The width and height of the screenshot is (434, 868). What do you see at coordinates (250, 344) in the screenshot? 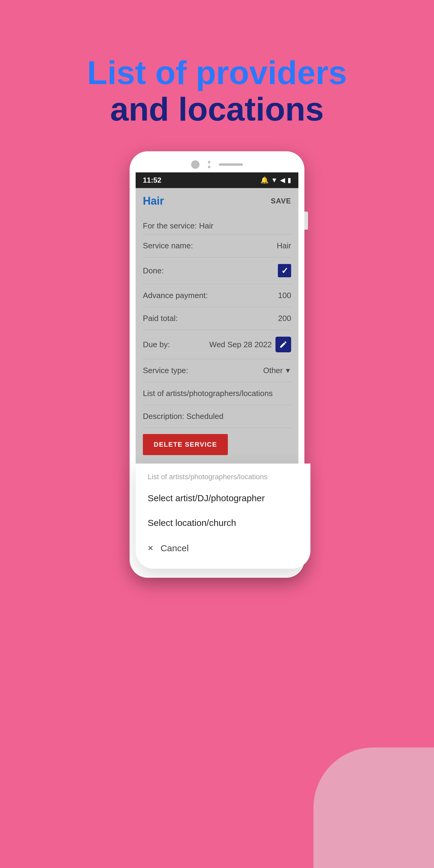
I see `due-by-right: Wed Sep 28 2022` at bounding box center [250, 344].